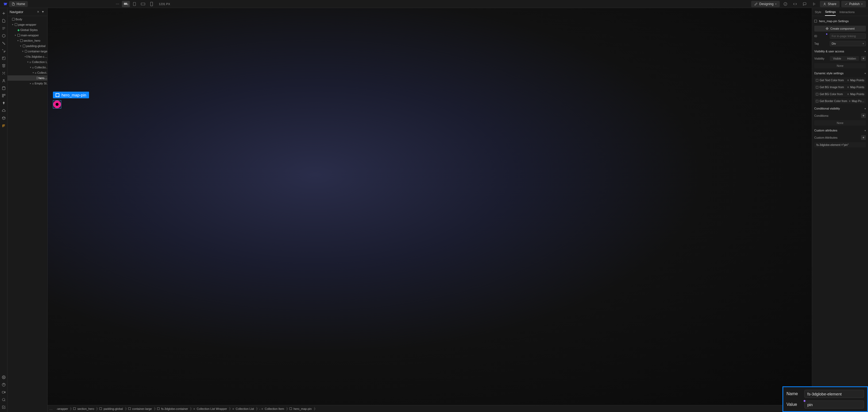  I want to click on tree-row: Body, so click(27, 19).